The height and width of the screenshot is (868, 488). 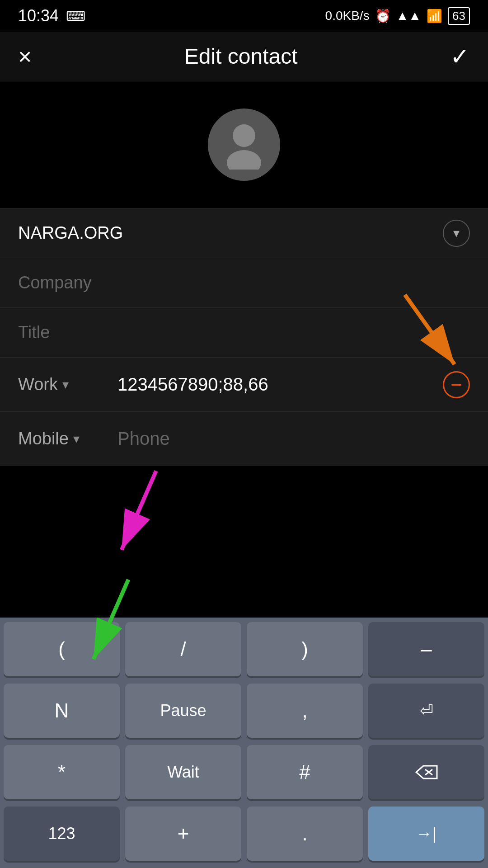 What do you see at coordinates (76, 439) in the screenshot?
I see `mobile-dropdown-arrow: ▾` at bounding box center [76, 439].